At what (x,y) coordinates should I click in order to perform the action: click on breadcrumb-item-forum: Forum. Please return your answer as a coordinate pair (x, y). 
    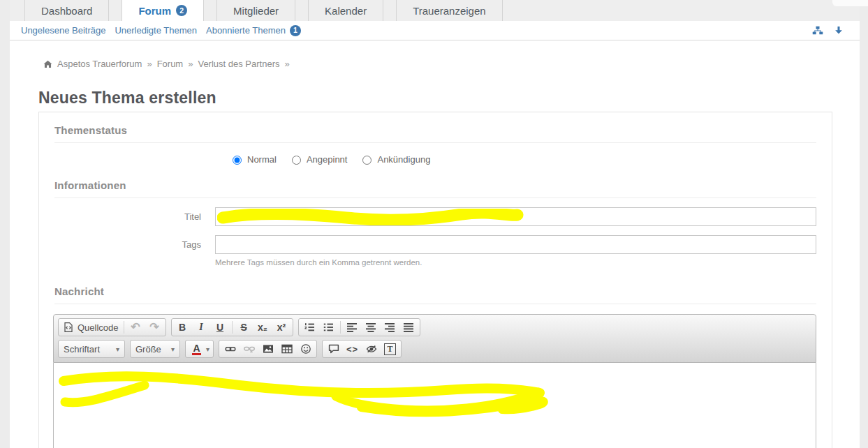
    Looking at the image, I should click on (170, 64).